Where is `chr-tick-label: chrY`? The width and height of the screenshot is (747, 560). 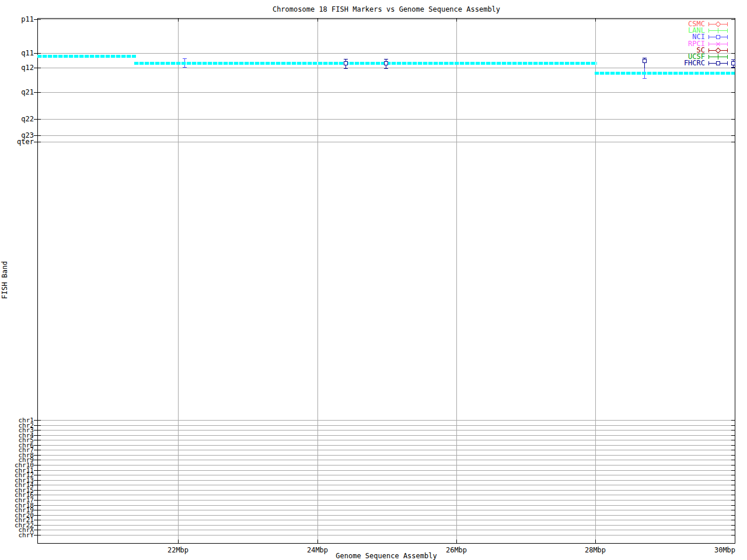 chr-tick-label: chrY is located at coordinates (17, 536).